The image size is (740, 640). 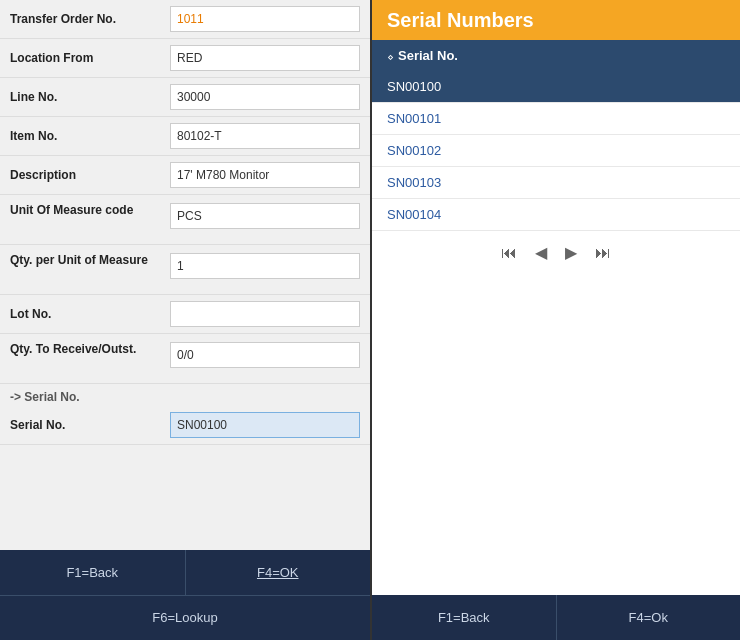 I want to click on f1-back-right-btn: F1=Back, so click(x=464, y=618).